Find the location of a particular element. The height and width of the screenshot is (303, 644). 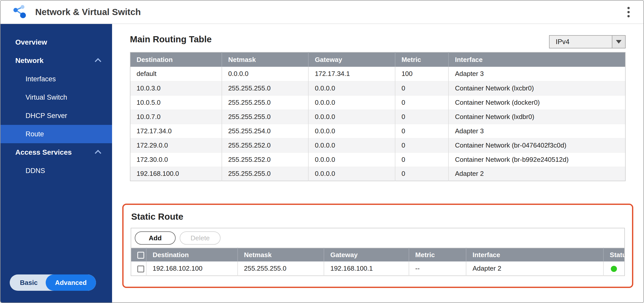

cell-gateway: 172.17.34.1 is located at coordinates (352, 74).